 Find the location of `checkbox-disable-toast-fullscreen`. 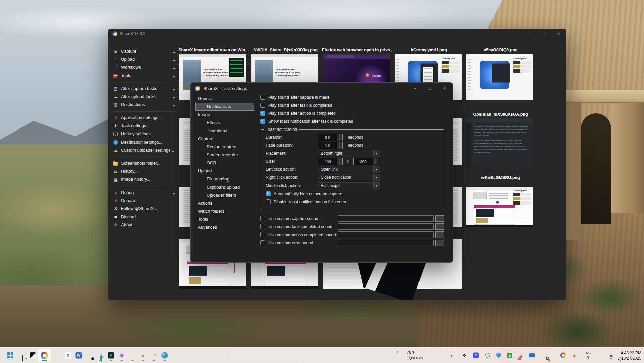

checkbox-disable-toast-fullscreen is located at coordinates (268, 202).